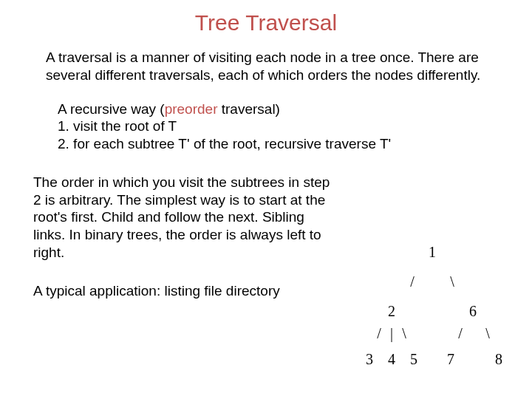 The height and width of the screenshot is (399, 532). What do you see at coordinates (392, 311) in the screenshot?
I see `tree-node-2: 2` at bounding box center [392, 311].